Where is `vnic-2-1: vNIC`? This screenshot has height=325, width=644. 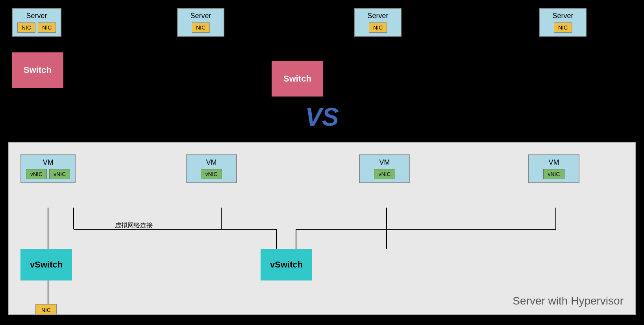 vnic-2-1: vNIC is located at coordinates (211, 174).